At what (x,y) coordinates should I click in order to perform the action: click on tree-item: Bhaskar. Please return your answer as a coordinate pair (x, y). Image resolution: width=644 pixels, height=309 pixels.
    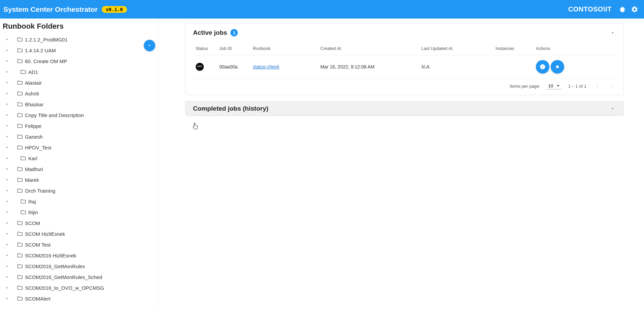
    Looking at the image, I should click on (79, 104).